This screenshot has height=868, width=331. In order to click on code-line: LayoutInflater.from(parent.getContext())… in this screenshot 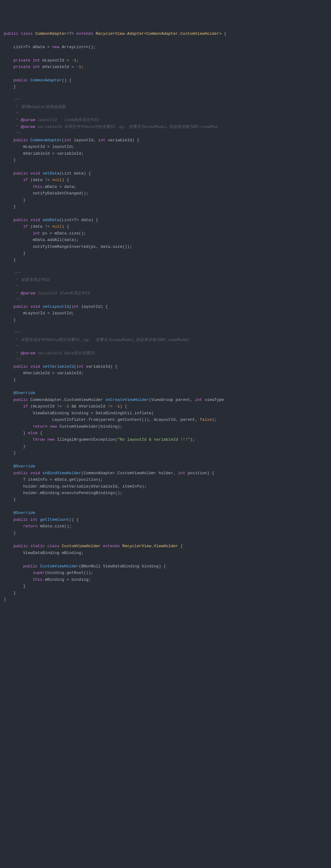, I will do `click(110, 420)`.